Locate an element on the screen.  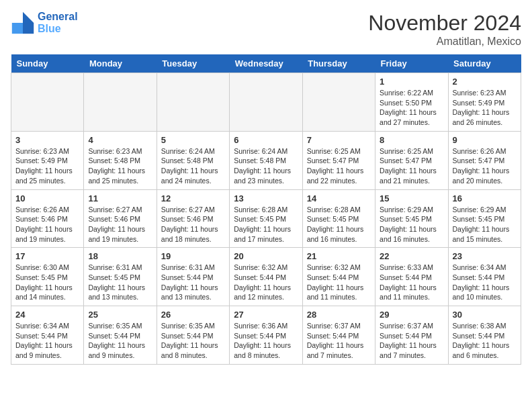
day-number: 10 is located at coordinates (47, 199).